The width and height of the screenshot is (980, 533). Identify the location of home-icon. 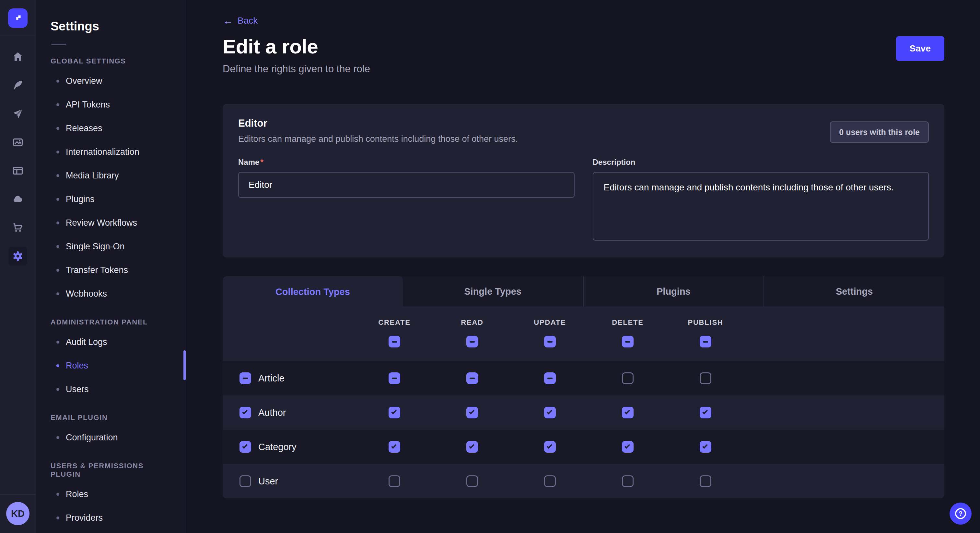
(18, 57).